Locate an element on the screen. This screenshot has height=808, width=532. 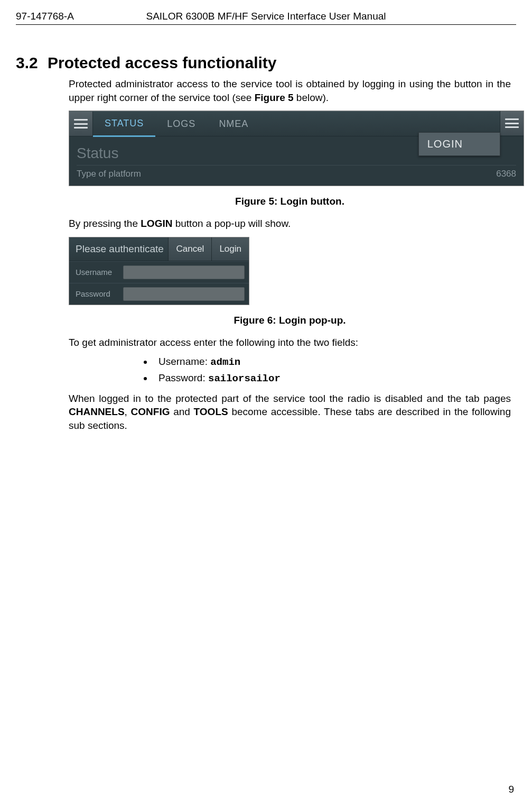
password-value: sailorsailor is located at coordinates (244, 379).